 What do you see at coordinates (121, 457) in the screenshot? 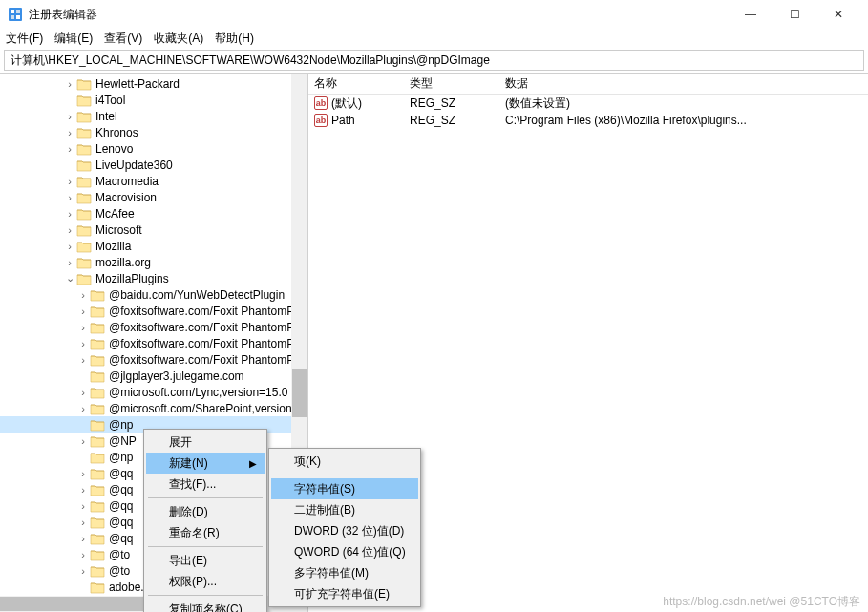
I see `tree-node-label: @np` at bounding box center [121, 457].